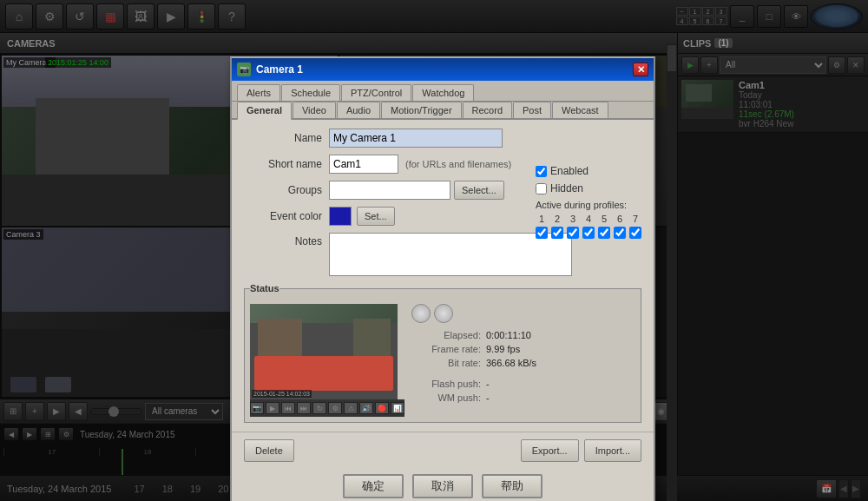  What do you see at coordinates (550, 451) in the screenshot?
I see `export-button: Export...` at bounding box center [550, 451].